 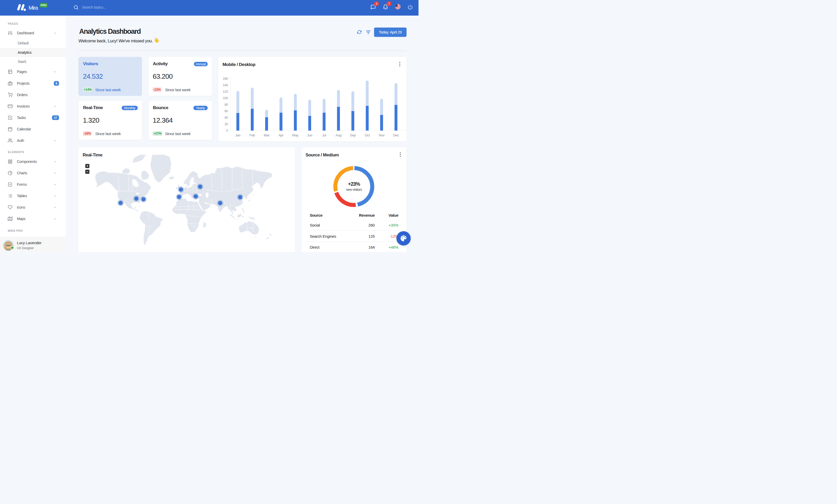 What do you see at coordinates (226, 117) in the screenshot?
I see `svg-text: 40` at bounding box center [226, 117].